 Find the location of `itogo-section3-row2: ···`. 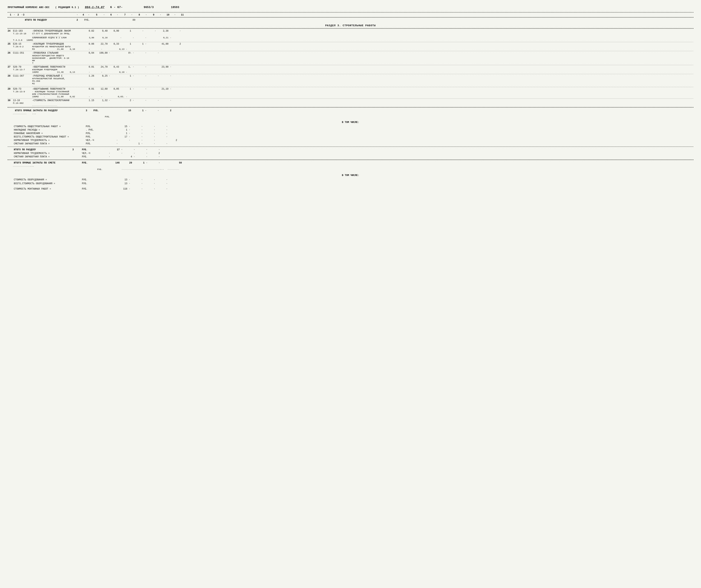

itogo-section3-row2: ··· is located at coordinates (353, 114).